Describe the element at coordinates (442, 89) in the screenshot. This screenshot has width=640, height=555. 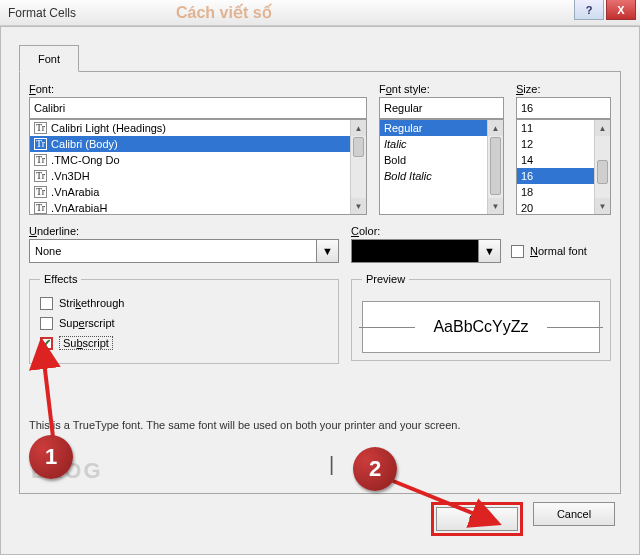
I see `font-style-label: Font style:` at that location.